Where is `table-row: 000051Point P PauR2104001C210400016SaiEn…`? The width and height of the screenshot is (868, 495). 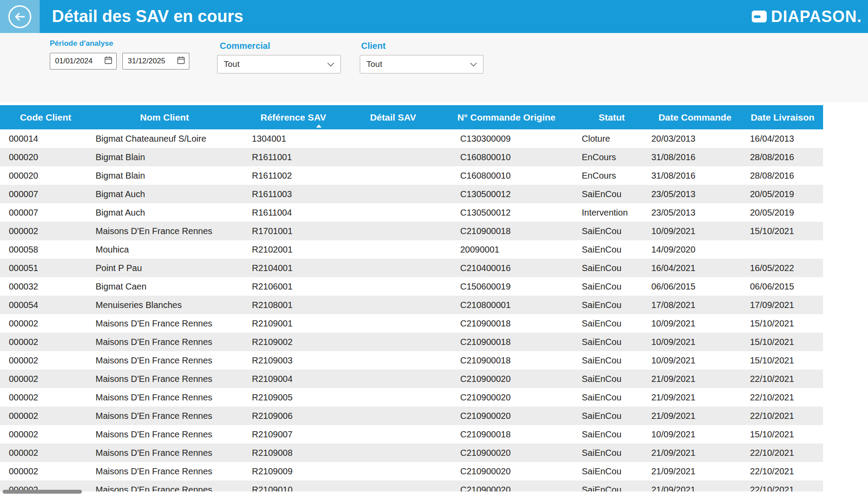
table-row: 000051Point P PauR2104001C210400016SaiEn… is located at coordinates (411, 268).